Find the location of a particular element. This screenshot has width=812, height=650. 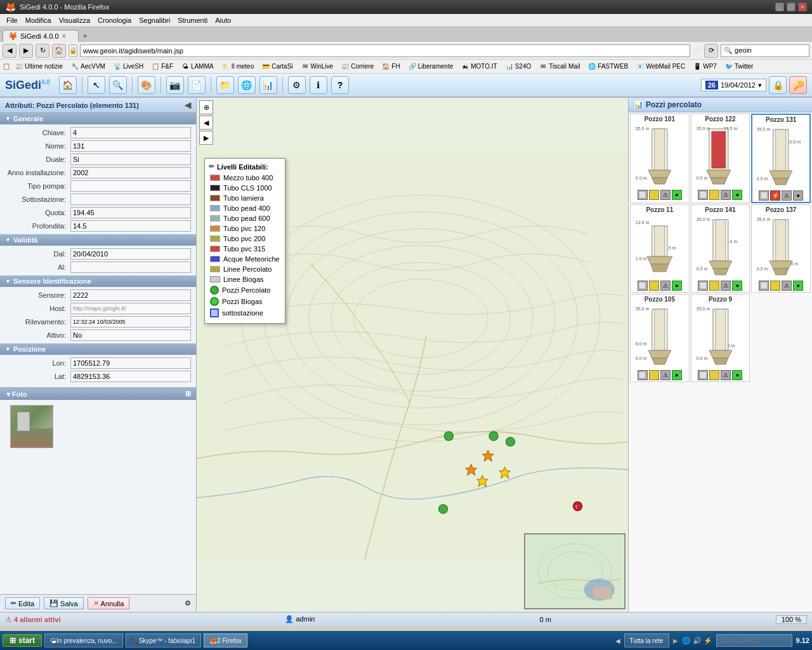

bookmark-ff: 📋F&F is located at coordinates (162, 67).